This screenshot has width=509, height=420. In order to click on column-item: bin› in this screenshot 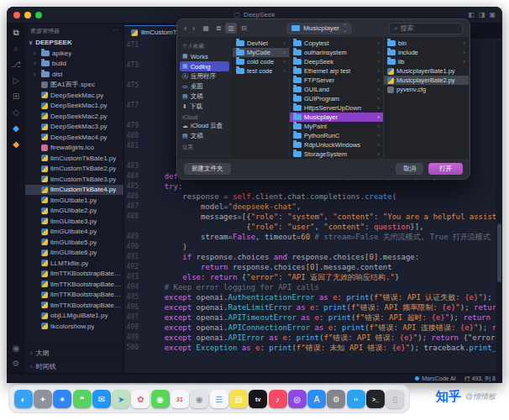, I will do `click(427, 44)`.